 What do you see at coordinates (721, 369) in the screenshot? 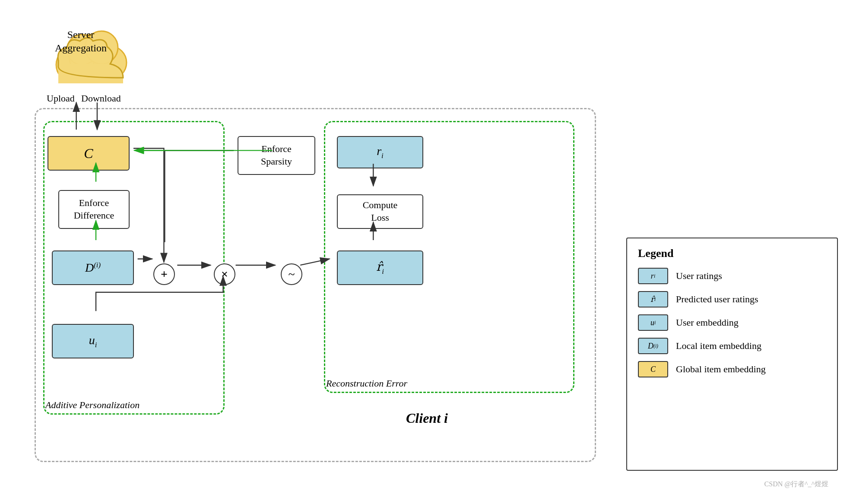
I see `legend-label-C: Global item embedding` at bounding box center [721, 369].